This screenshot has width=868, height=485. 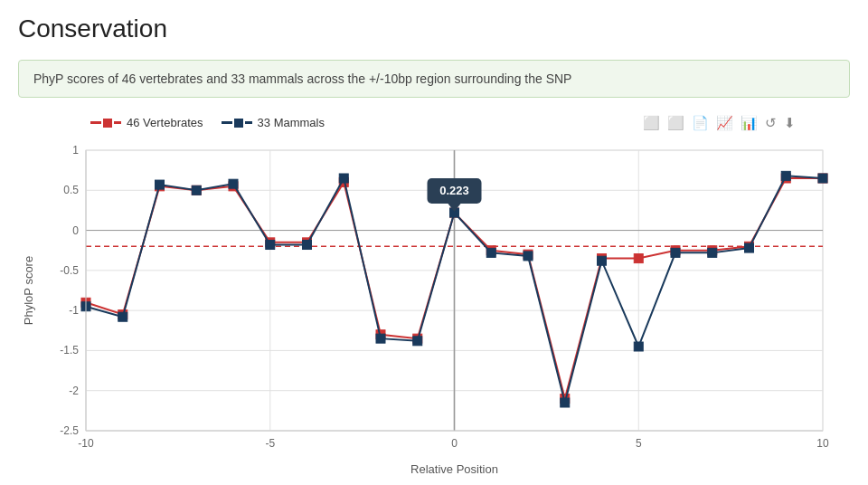 What do you see at coordinates (454, 469) in the screenshot?
I see `svg-text: Relative Position` at bounding box center [454, 469].